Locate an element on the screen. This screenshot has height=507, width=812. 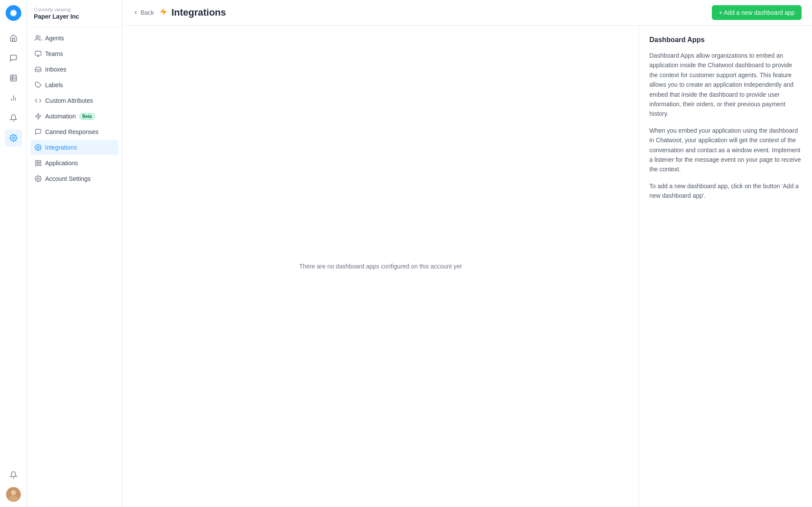
page-title: Integrations is located at coordinates (199, 13).